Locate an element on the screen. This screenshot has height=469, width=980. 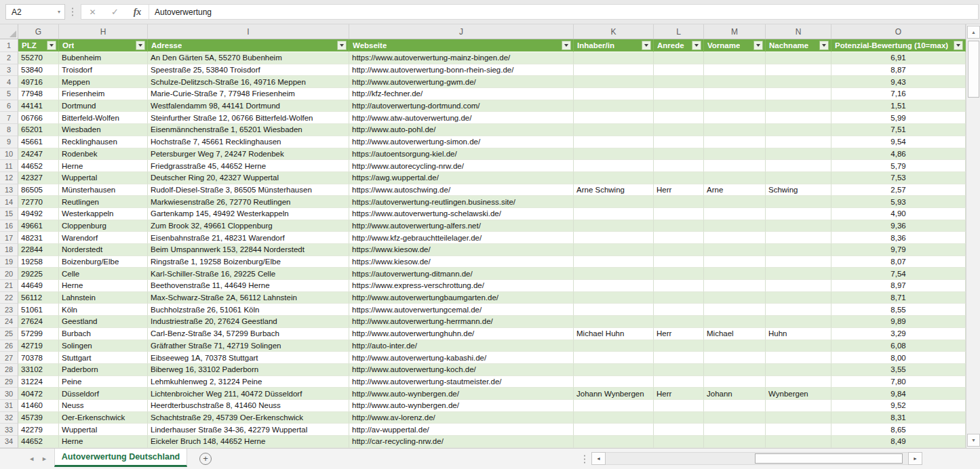
cell: Rudolf-Diesel-Straße 3, 86505 Münsterhau… is located at coordinates (248, 190).